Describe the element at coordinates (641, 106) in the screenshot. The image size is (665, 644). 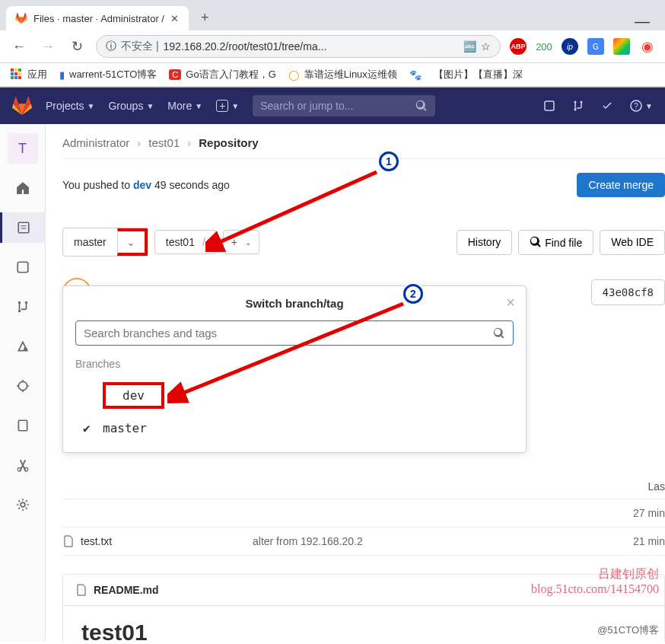
I see `help-dropdown: ?▼` at that location.